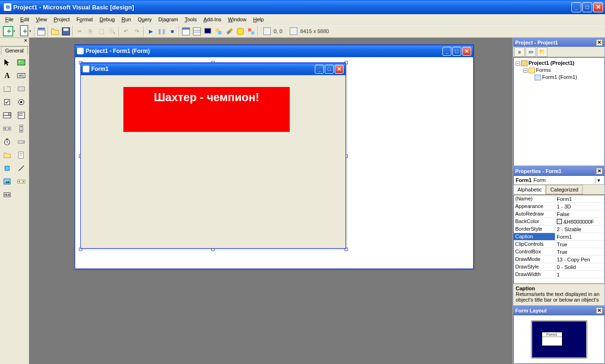 The width and height of the screenshot is (605, 364). Describe the element at coordinates (559, 237) in the screenshot. I see `property-row: CaptionForm1` at that location.